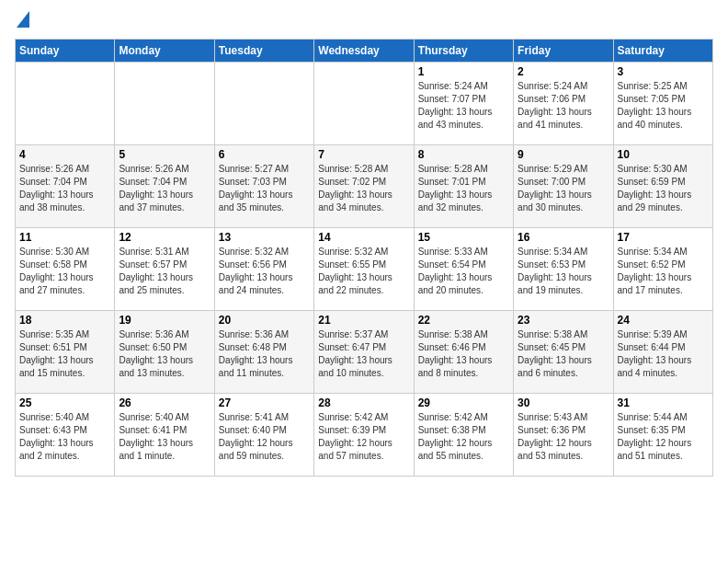 This screenshot has width=728, height=563. Describe the element at coordinates (664, 72) in the screenshot. I see `day-number: 3` at that location.